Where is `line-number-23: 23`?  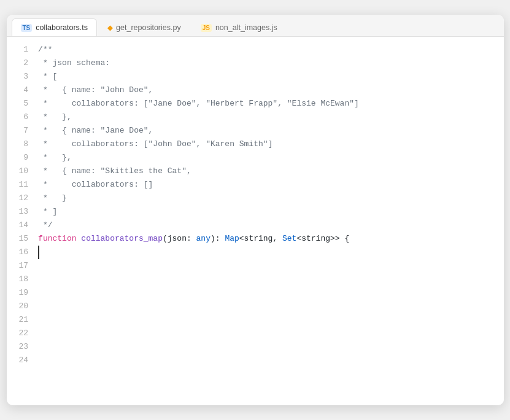 line-number-23: 23 is located at coordinates (24, 347).